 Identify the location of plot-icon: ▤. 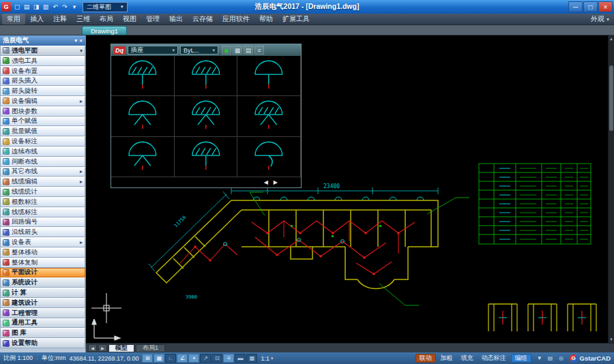
(551, 359).